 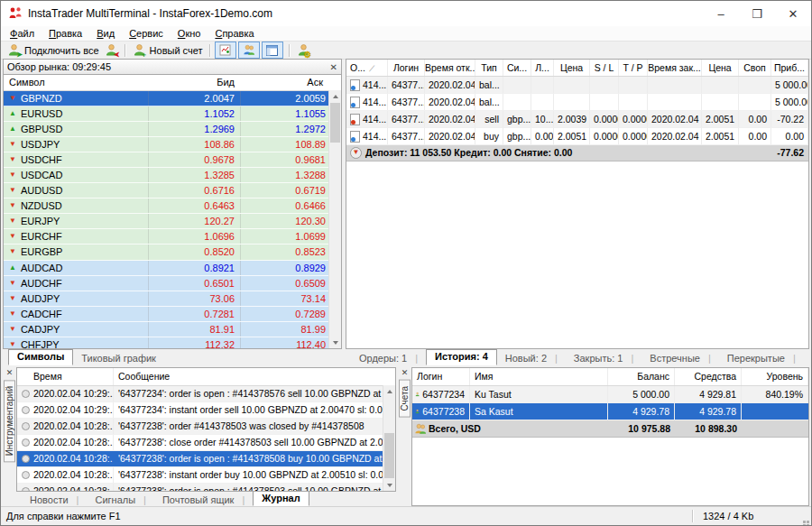 I want to click on column-message: Сообщение, so click(x=254, y=377).